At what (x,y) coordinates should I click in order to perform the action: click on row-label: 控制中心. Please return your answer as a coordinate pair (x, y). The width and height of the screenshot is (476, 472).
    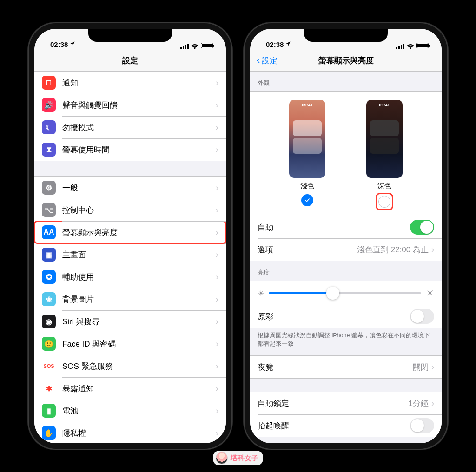
    Looking at the image, I should click on (139, 210).